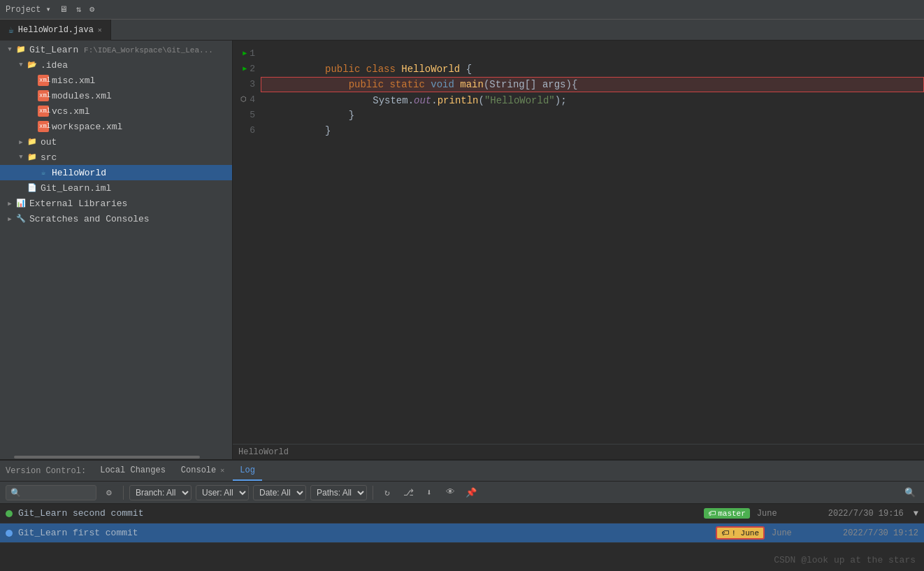 The image size is (924, 571). I want to click on tree-idea-folder: ▼ 📂 .idea, so click(116, 65).